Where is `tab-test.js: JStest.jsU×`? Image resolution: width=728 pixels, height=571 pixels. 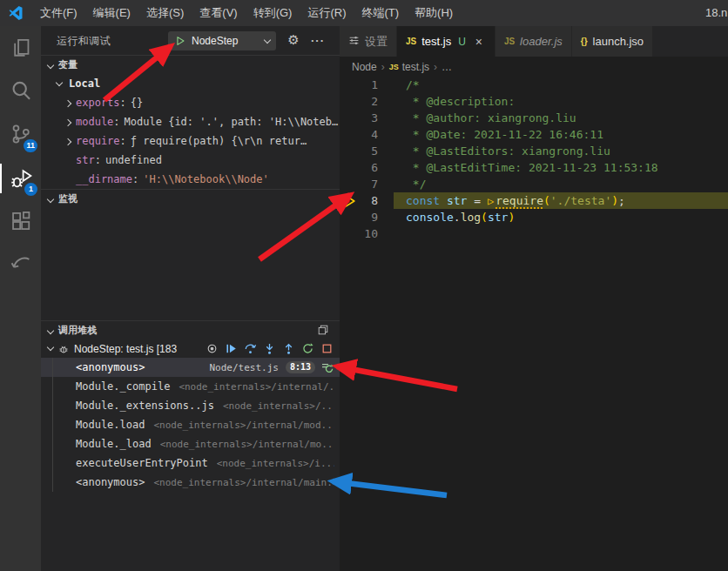 tab-test.js: JStest.jsU× is located at coordinates (446, 42).